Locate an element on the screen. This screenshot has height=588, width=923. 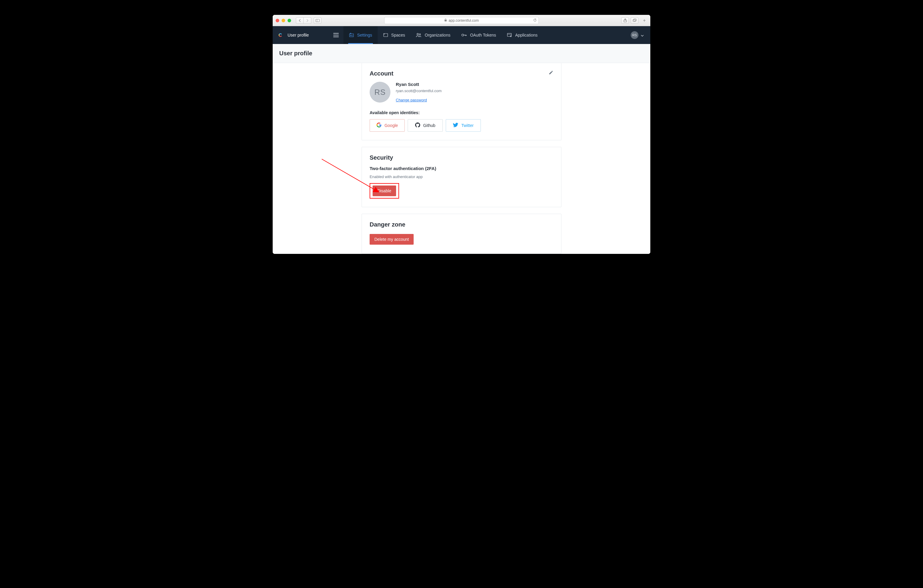
github-icon is located at coordinates (418, 126).